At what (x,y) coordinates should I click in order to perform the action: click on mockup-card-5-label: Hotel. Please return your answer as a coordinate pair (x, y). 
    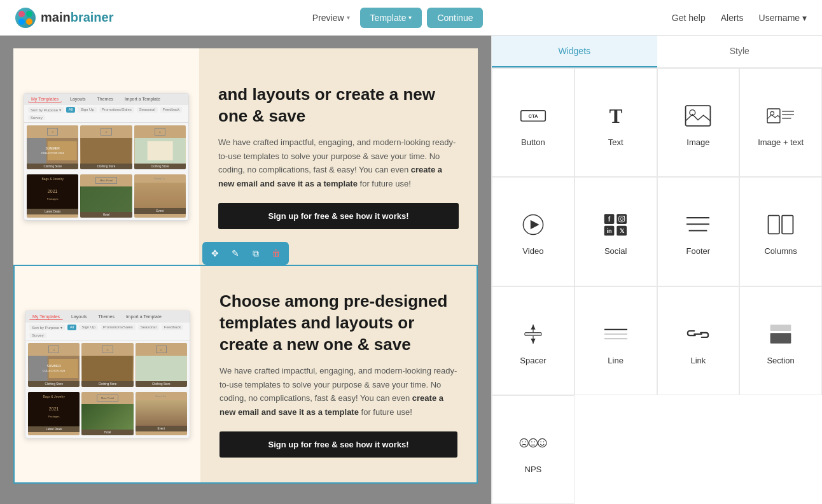
    Looking at the image, I should click on (106, 215).